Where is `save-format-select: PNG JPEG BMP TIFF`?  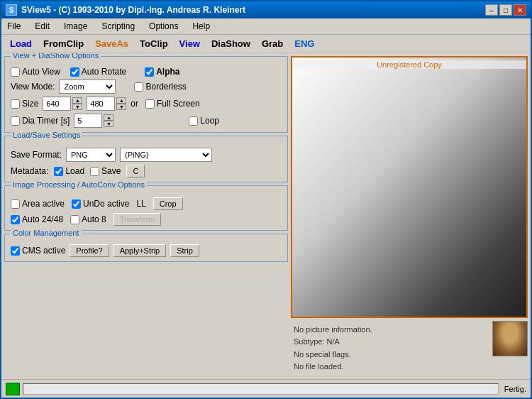
save-format-select: PNG JPEG BMP TIFF is located at coordinates (91, 155).